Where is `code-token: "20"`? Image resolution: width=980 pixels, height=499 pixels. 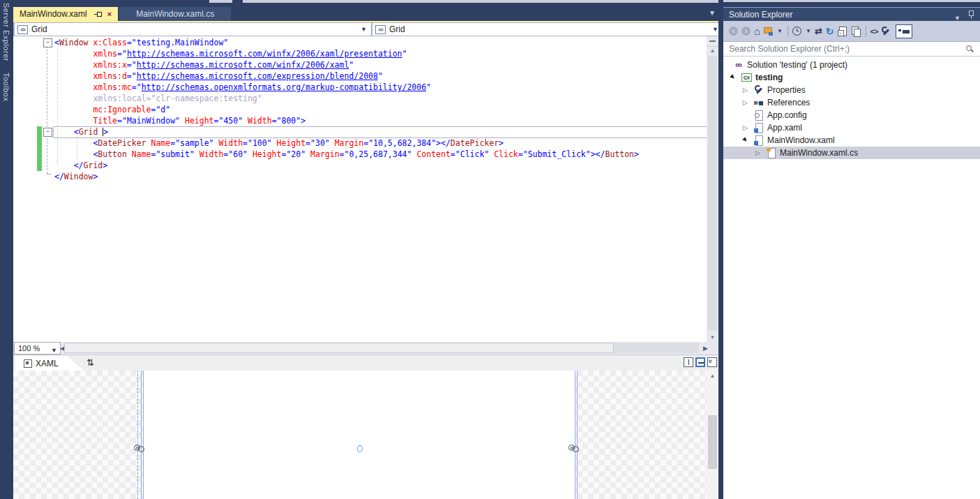 code-token: "20" is located at coordinates (296, 154).